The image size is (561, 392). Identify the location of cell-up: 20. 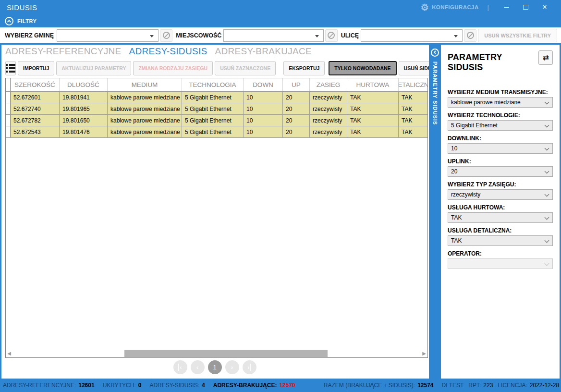
(296, 109).